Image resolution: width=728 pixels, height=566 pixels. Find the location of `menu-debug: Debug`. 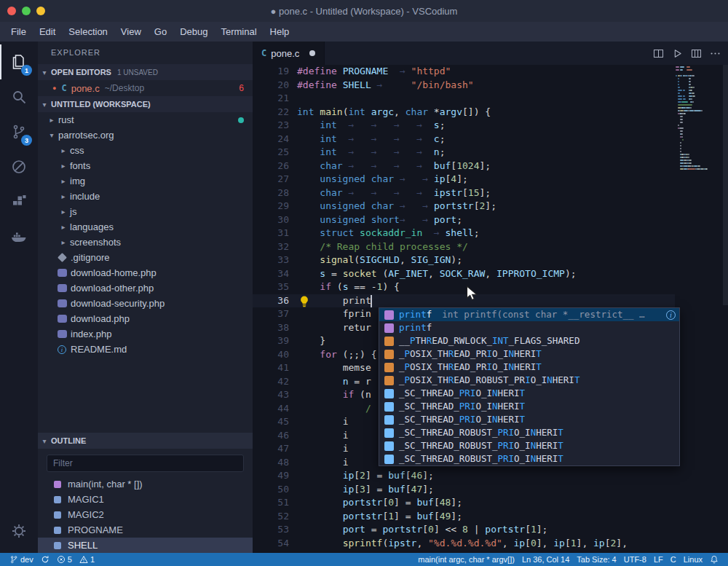

menu-debug: Debug is located at coordinates (194, 32).